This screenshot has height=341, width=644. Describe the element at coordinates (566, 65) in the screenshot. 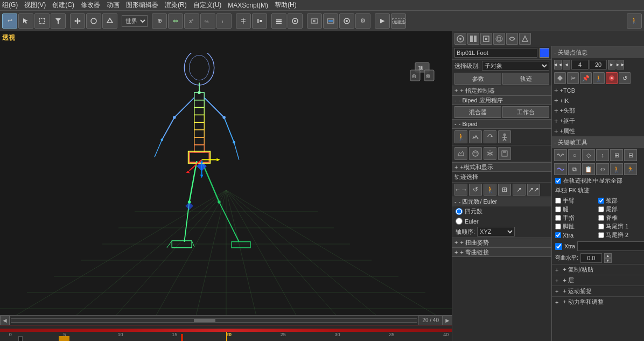

I see `prev-key: ◄` at that location.